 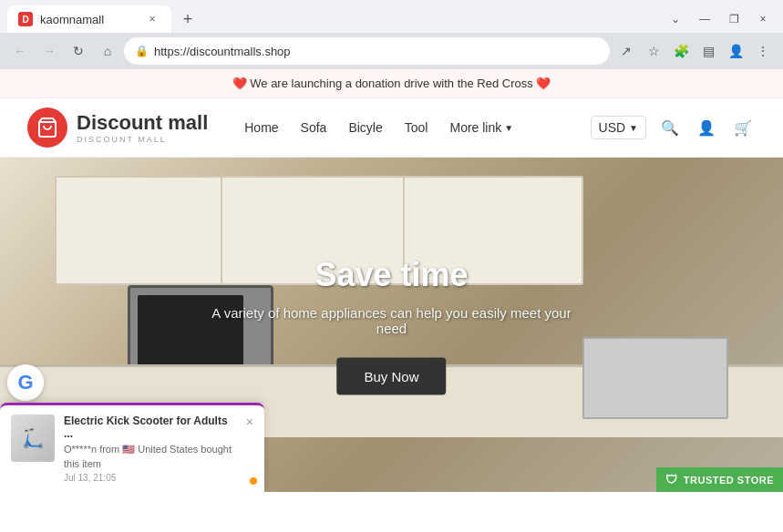 I want to click on chevron-down-icon: ▼, so click(x=509, y=128).